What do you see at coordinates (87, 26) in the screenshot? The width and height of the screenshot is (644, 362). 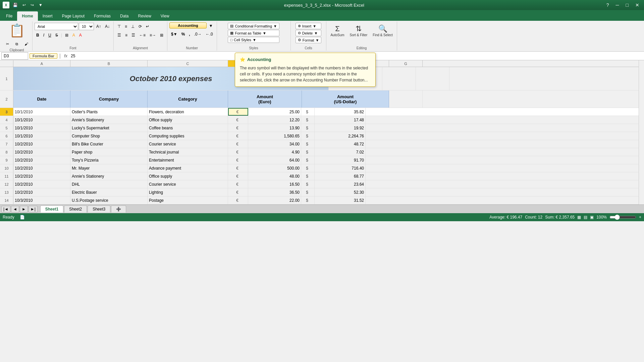 I see `font-size-select: 10` at bounding box center [87, 26].